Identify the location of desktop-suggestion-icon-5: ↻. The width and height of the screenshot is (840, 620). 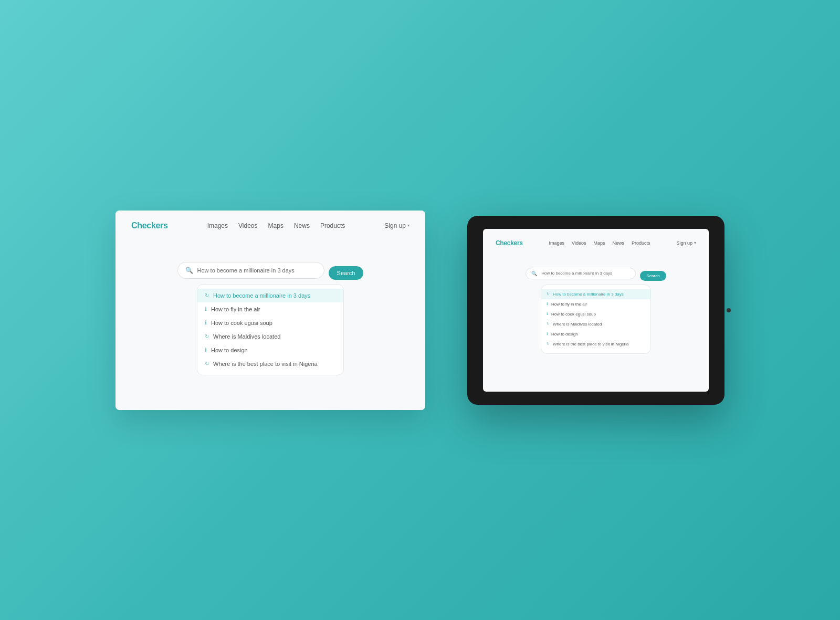
(207, 363).